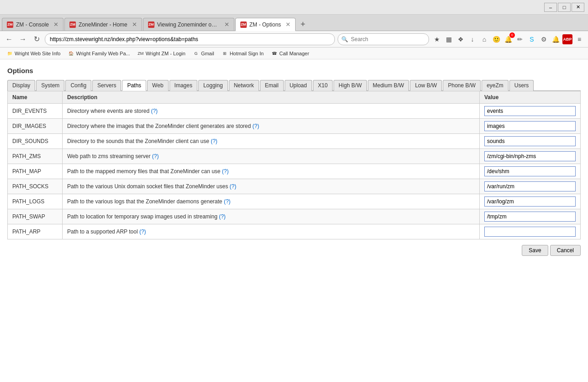 The width and height of the screenshot is (588, 382). What do you see at coordinates (272, 85) in the screenshot?
I see `opt-tab-email: Email` at bounding box center [272, 85].